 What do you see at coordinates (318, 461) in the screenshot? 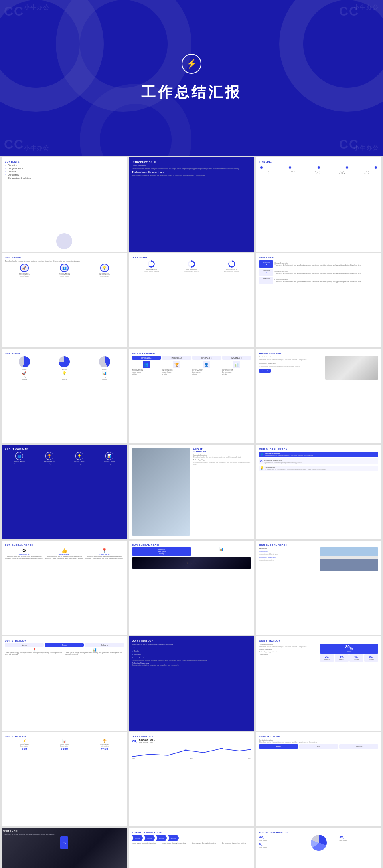
I see `global1-row-2: ⚙ Technology Supportions If you want to …` at bounding box center [318, 461].